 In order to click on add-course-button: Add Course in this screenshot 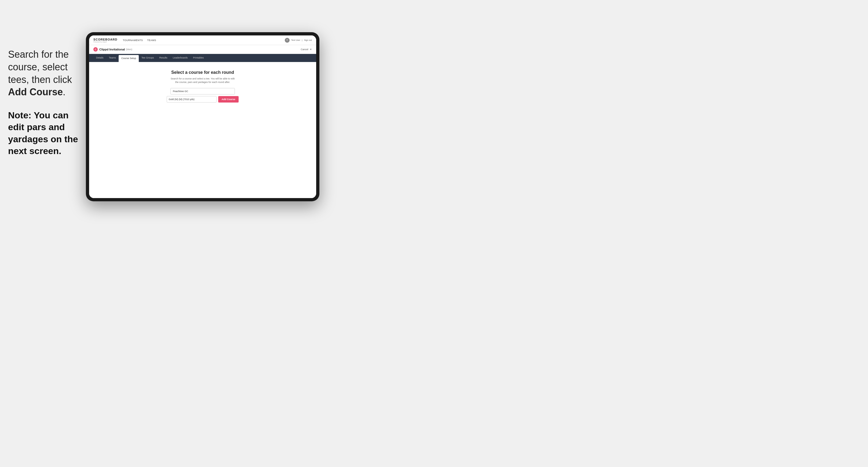, I will do `click(228, 99)`.